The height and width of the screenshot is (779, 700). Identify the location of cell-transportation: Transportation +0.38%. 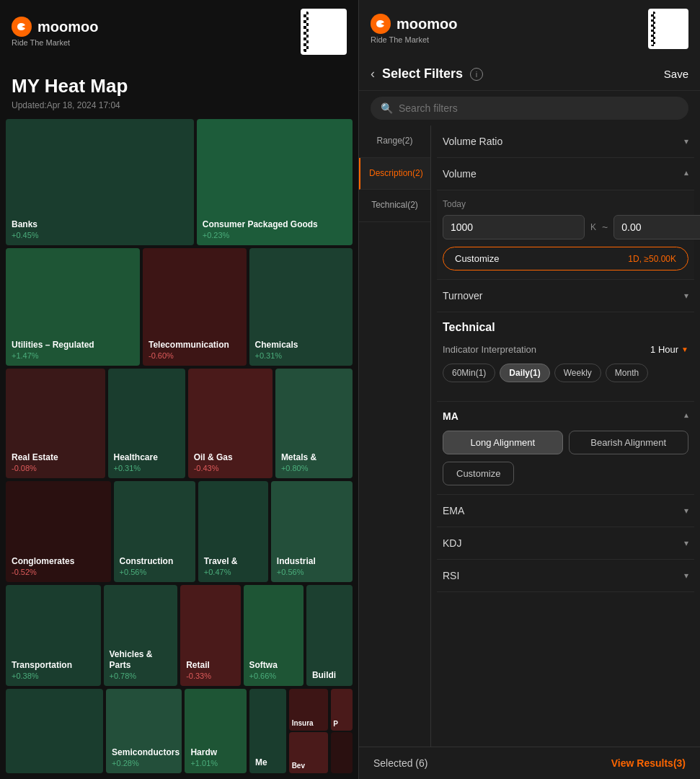
(53, 635).